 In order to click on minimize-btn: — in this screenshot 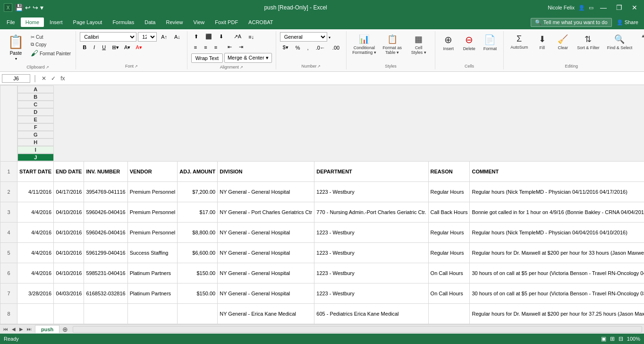, I will do `click(603, 8)`.